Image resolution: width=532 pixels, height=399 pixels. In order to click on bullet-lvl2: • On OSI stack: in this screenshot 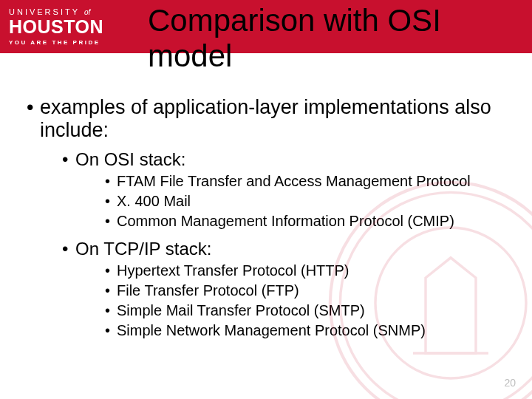, I will do `click(285, 160)`.